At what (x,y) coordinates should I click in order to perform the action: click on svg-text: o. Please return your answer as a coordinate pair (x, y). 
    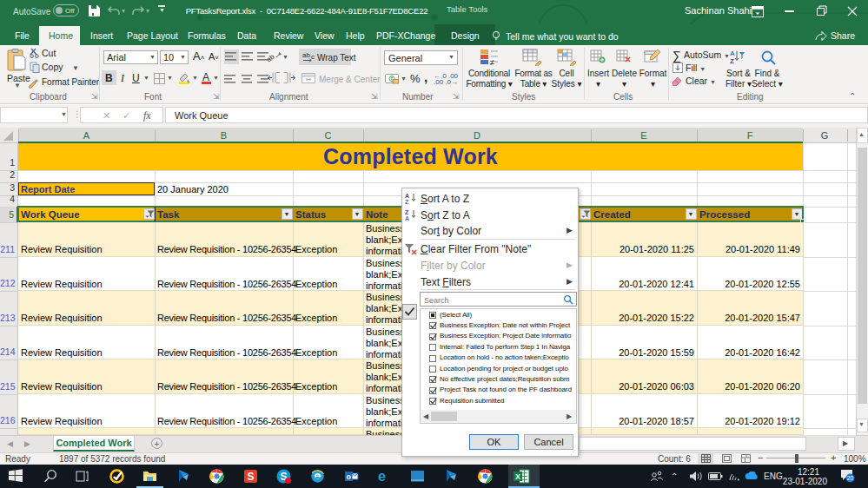
    Looking at the image, I should click on (349, 477).